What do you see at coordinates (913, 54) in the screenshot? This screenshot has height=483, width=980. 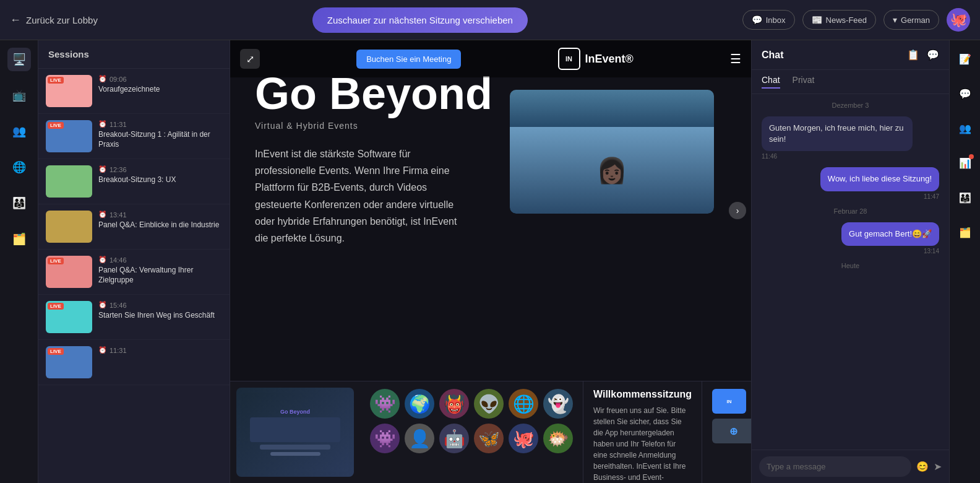 I see `chat-note-icon: 📋` at bounding box center [913, 54].